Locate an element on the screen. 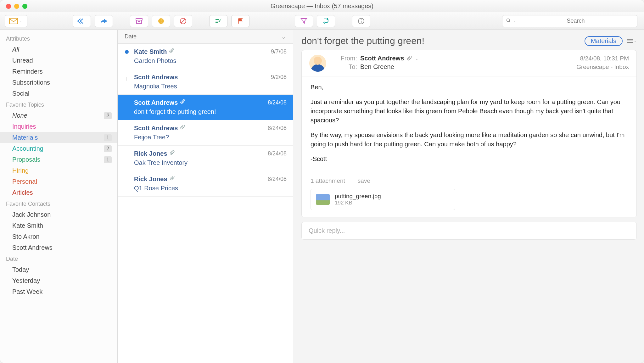 Image resolution: width=644 pixels, height=363 pixels. zoom-window-button is located at coordinates (25, 6).